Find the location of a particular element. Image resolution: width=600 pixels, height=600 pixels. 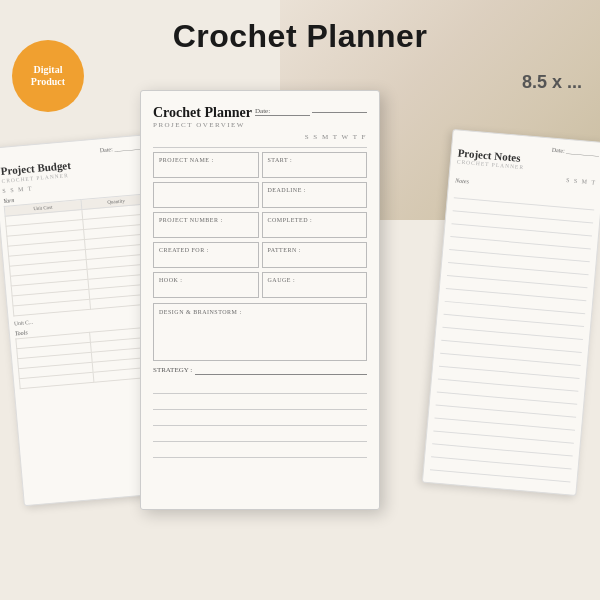

fields-row1: PROJECT NAME : START : is located at coordinates (260, 165).